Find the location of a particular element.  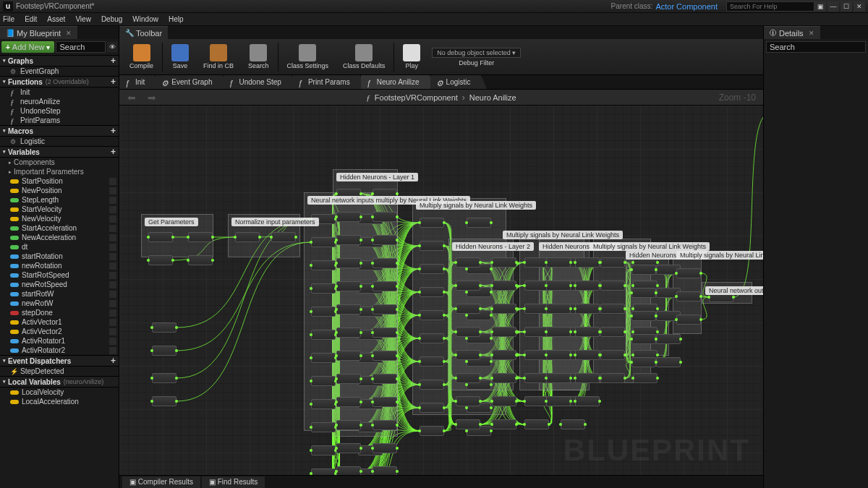

section-header: ▾Event Dispatchers+ is located at coordinates (59, 361).